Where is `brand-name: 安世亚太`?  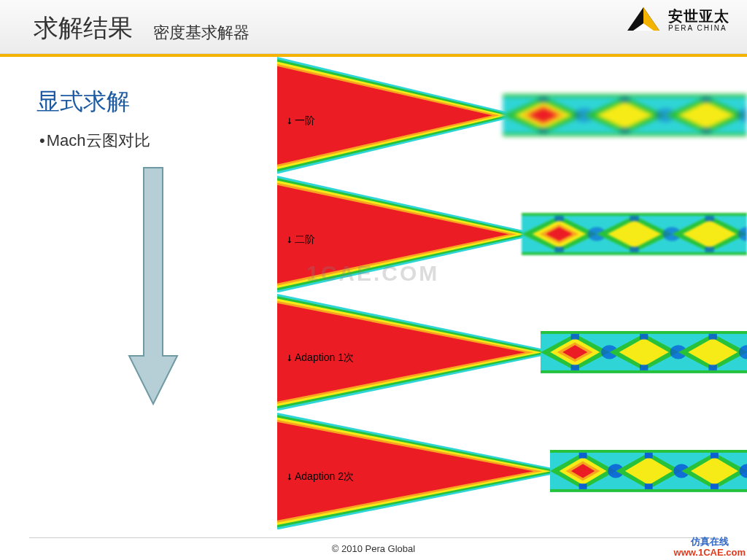 brand-name: 安世亚太 is located at coordinates (699, 16).